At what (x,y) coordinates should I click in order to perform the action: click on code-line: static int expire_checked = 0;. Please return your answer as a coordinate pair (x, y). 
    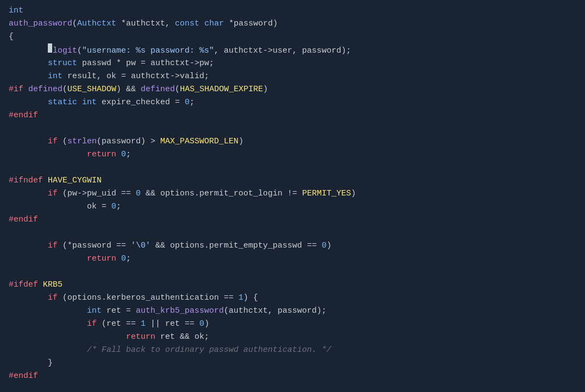
    Looking at the image, I should click on (292, 103).